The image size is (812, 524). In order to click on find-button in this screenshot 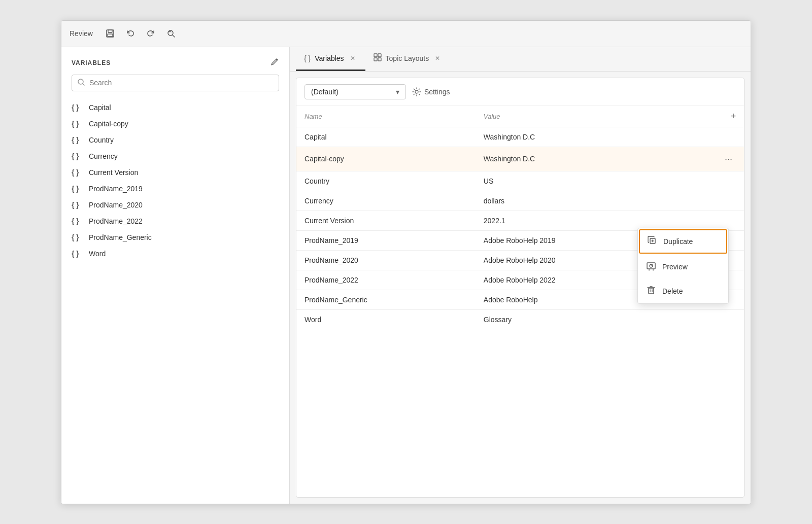, I will do `click(171, 33)`.